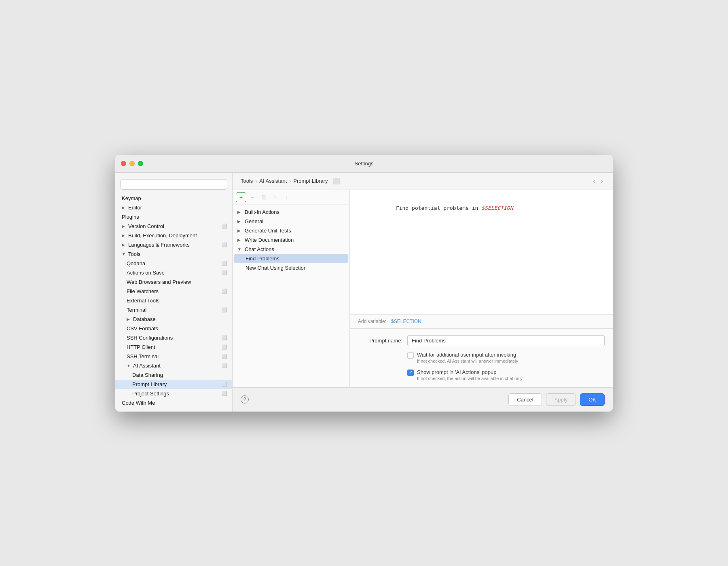 The image size is (728, 566). What do you see at coordinates (561, 399) in the screenshot?
I see `apply-button: Apply` at bounding box center [561, 399].